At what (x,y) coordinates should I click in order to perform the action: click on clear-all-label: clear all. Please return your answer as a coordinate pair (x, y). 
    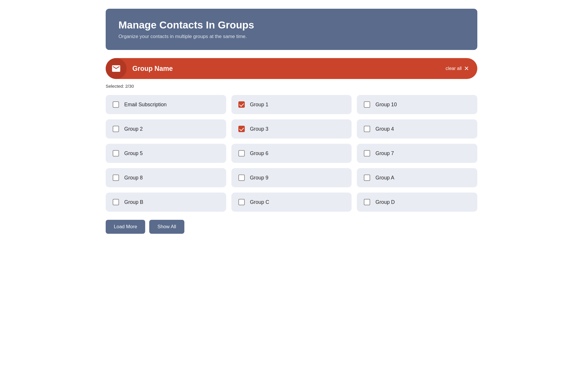
    Looking at the image, I should click on (454, 69).